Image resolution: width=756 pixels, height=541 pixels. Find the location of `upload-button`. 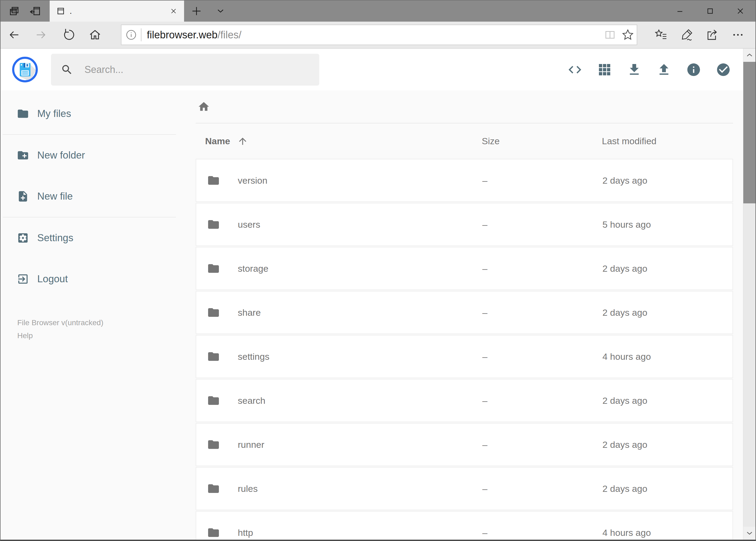

upload-button is located at coordinates (664, 70).